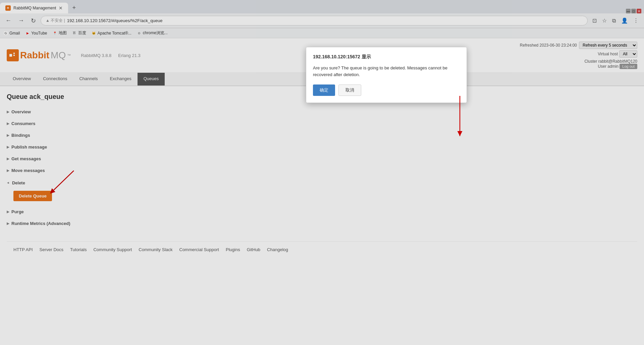 The width and height of the screenshot is (644, 345). What do you see at coordinates (324, 90) in the screenshot?
I see `dialog-confirm-button: 确定` at bounding box center [324, 90].